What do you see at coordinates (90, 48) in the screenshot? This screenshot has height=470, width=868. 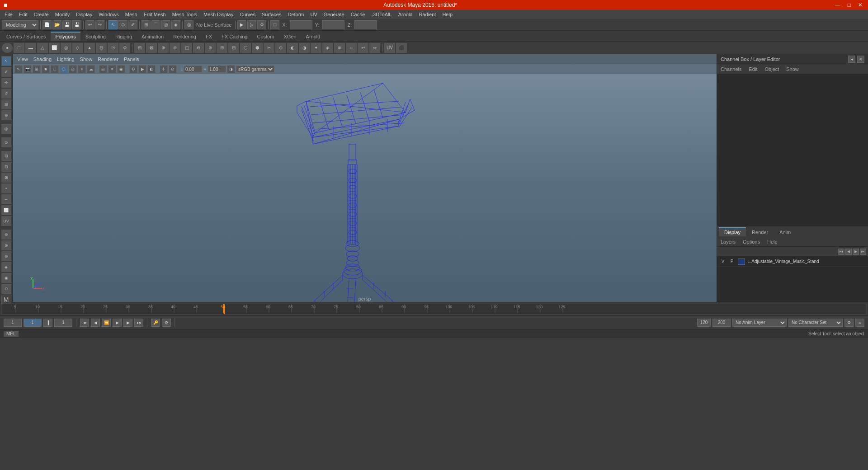 I see `shelf-pyramid: ▲` at bounding box center [90, 48].